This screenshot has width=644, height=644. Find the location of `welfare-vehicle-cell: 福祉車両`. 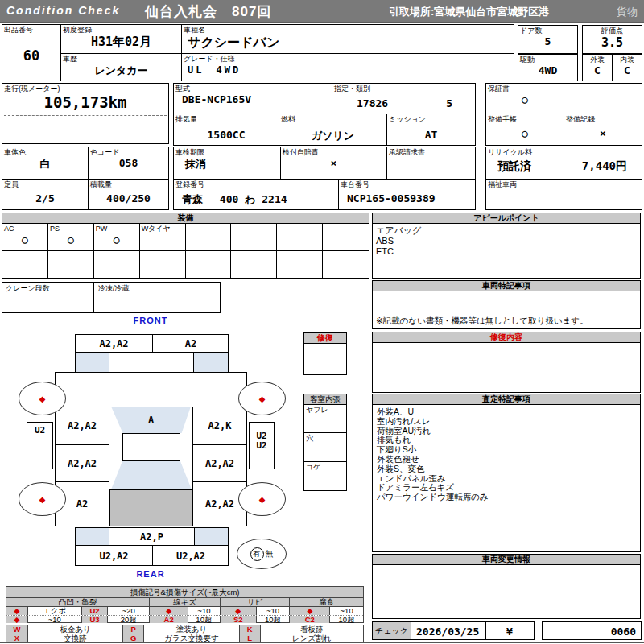

welfare-vehicle-cell: 福祉車両 is located at coordinates (564, 195).